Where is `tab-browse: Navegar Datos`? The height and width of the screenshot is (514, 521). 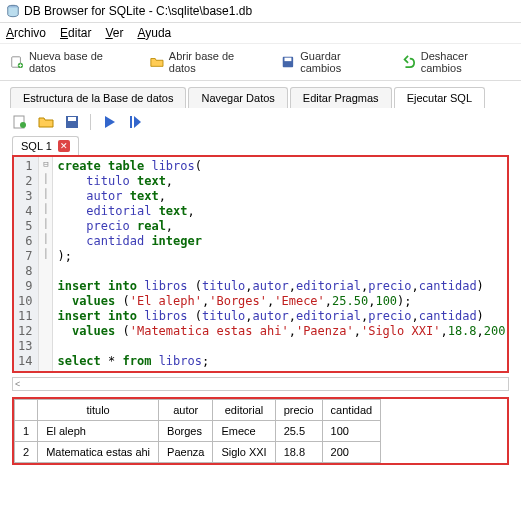 tab-browse: Navegar Datos is located at coordinates (238, 98).